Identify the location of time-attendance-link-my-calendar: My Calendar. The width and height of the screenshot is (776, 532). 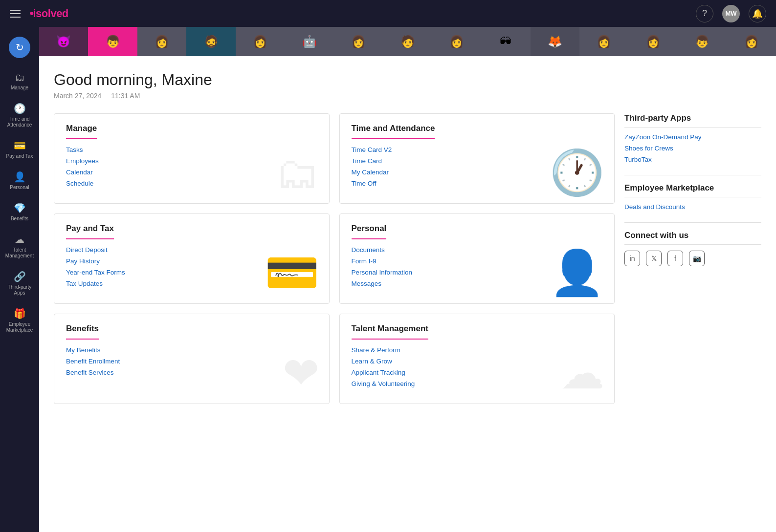
(477, 172).